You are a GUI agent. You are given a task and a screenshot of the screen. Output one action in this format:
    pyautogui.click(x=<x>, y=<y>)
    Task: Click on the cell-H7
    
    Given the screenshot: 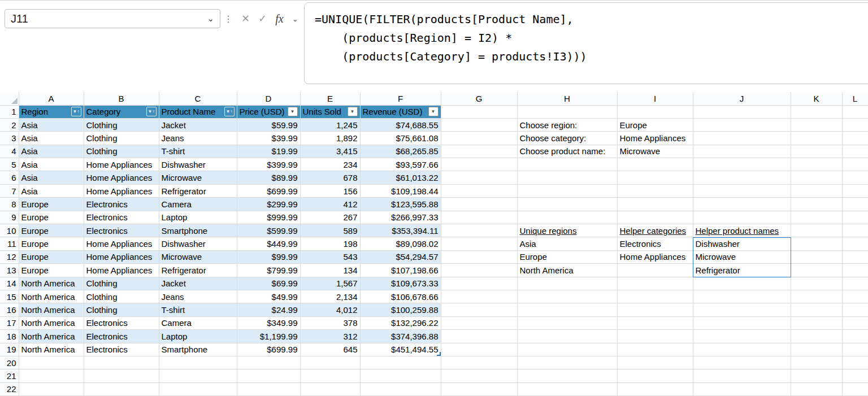 What is the action you would take?
    pyautogui.click(x=567, y=191)
    